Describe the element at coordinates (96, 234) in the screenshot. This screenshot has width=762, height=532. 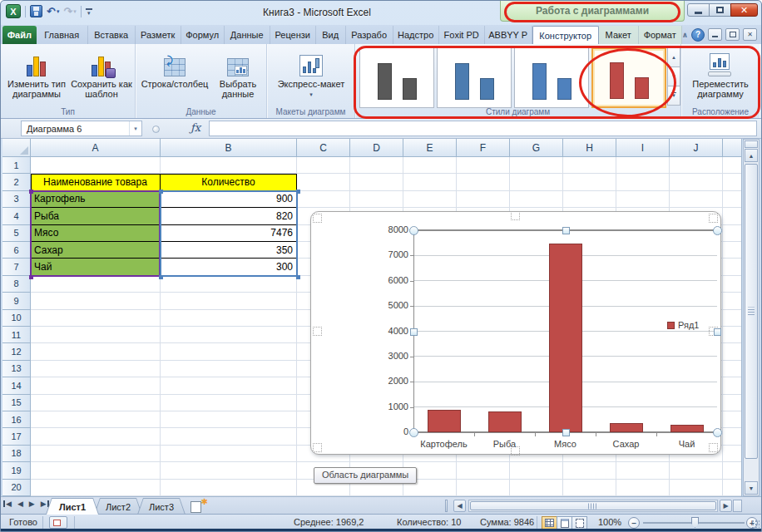
I see `table-cell-name: Мясо` at that location.